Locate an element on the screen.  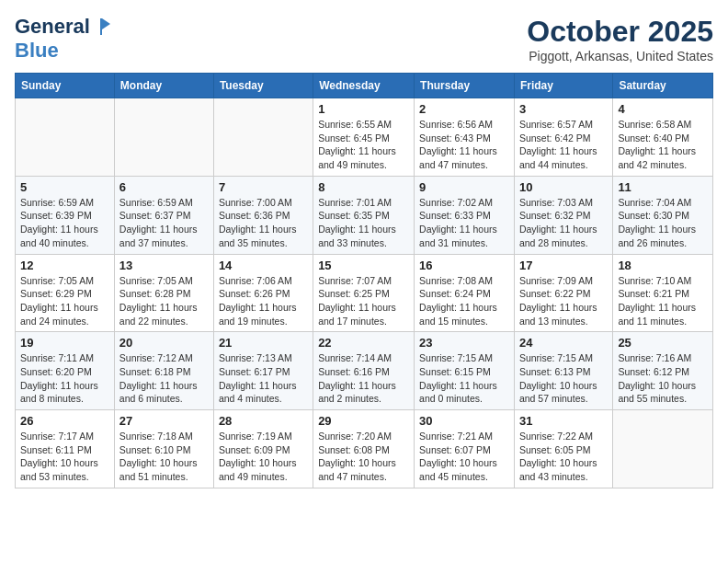
day-info: Sunrise: 7:19 AM Sunset: 6:09 PM Dayligh… is located at coordinates (263, 456).